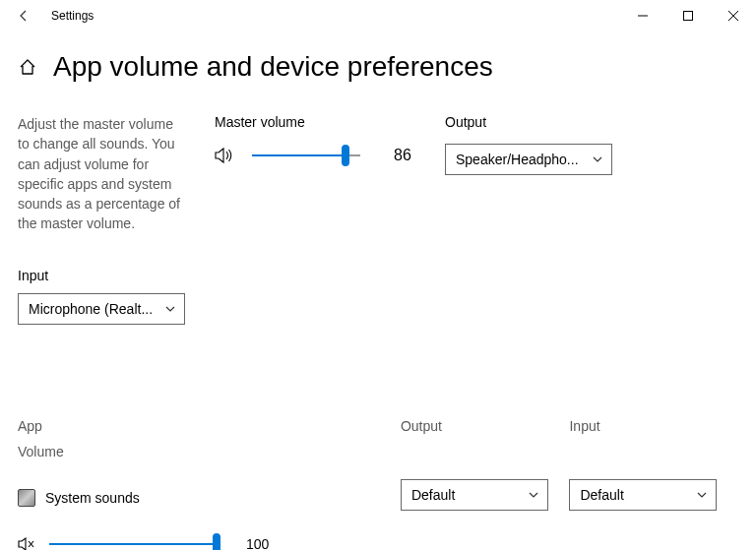 The image size is (756, 550). Describe the element at coordinates (688, 16) in the screenshot. I see `window-controls` at that location.